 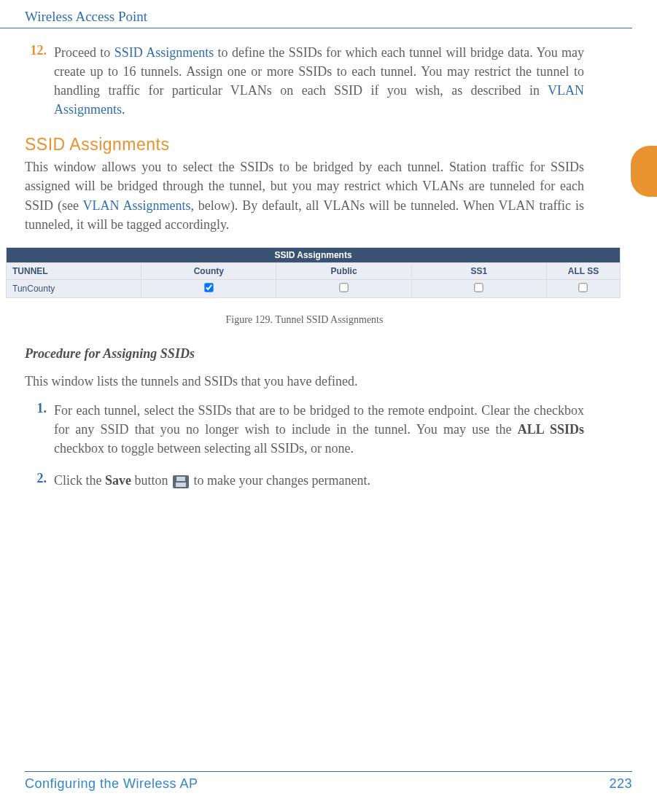 I want to click on page-footer: Configuring the Wireless AP 223, so click(x=328, y=781).